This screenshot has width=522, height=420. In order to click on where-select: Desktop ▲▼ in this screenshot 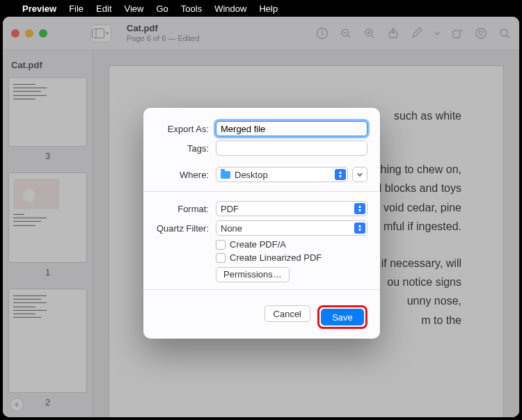, I will do `click(282, 175)`.